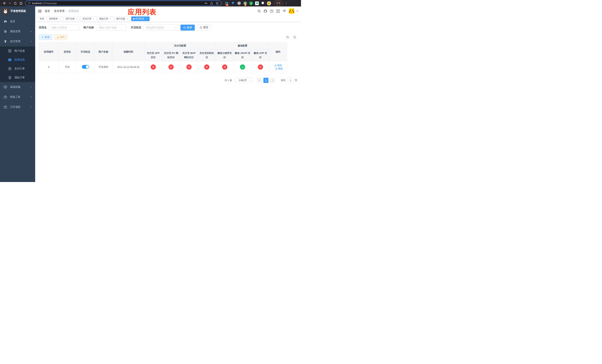  Describe the element at coordinates (72, 19) in the screenshot. I see `tab-user-group: 用户分组×` at that location.